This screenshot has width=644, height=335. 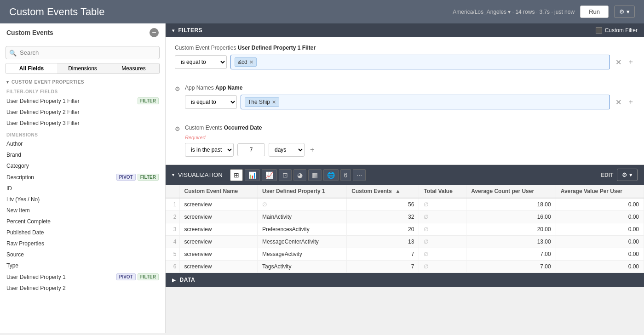 What do you see at coordinates (410, 137) in the screenshot?
I see `filter-required-label: Required` at bounding box center [410, 137].